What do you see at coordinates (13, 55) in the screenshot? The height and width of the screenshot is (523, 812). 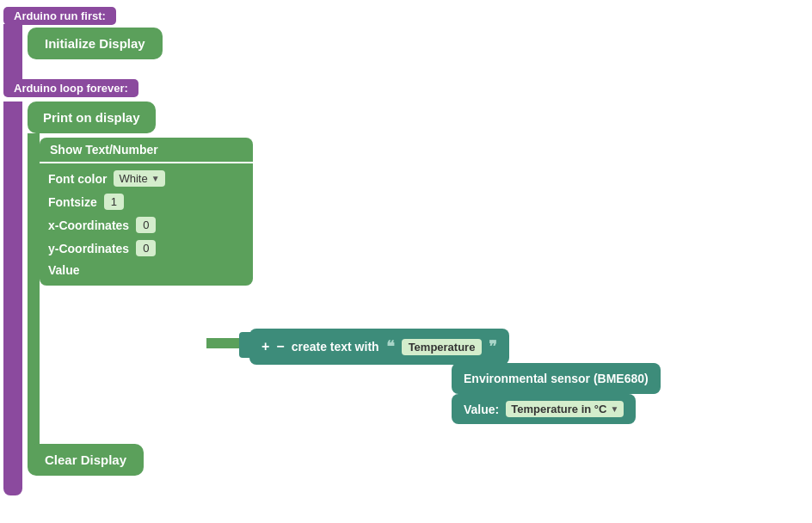 I see `run-first-connector` at bounding box center [13, 55].